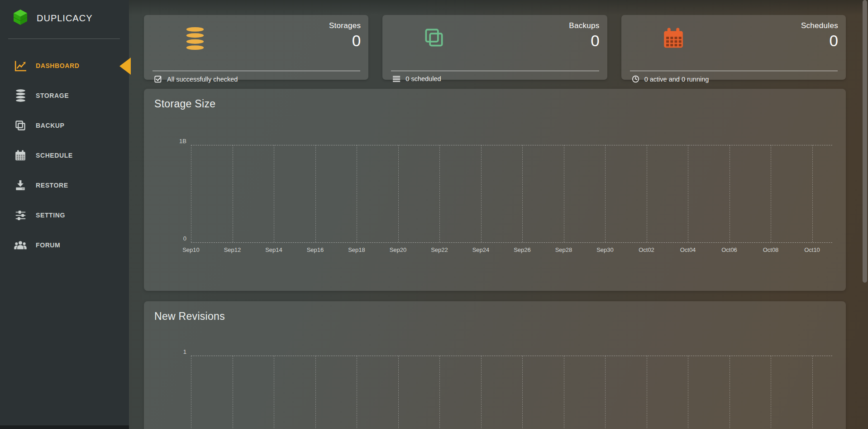  What do you see at coordinates (423, 79) in the screenshot?
I see `card-footer-text: 0 scheduled` at bounding box center [423, 79].